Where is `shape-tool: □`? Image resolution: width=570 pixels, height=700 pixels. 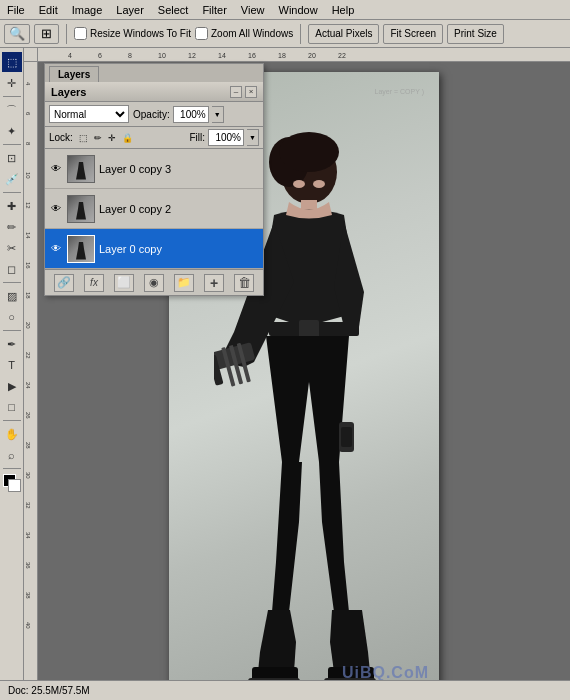 shape-tool: □ is located at coordinates (12, 407).